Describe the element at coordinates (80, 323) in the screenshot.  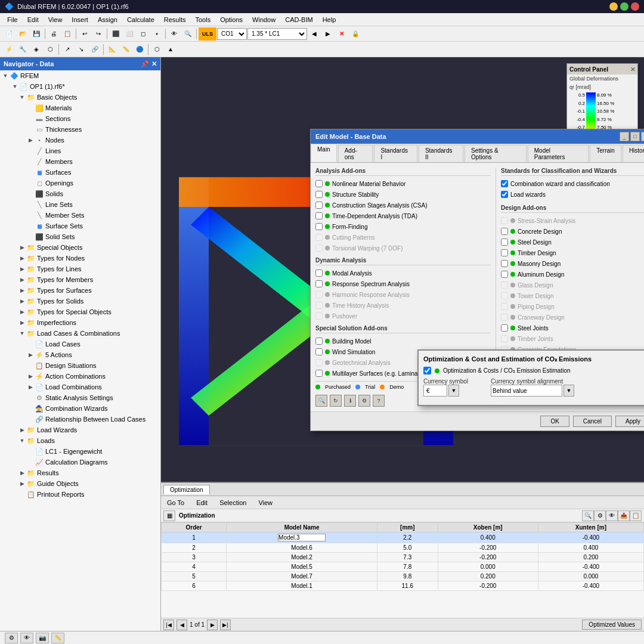
I see `tree-imperfections: ▶ 📁 Imperfections` at that location.